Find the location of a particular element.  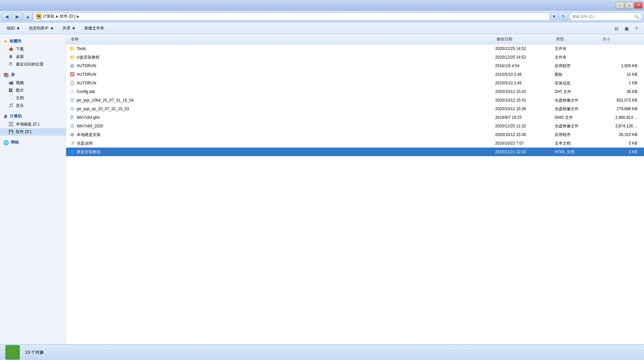

picture-icon: 🖼 is located at coordinates (11, 91).